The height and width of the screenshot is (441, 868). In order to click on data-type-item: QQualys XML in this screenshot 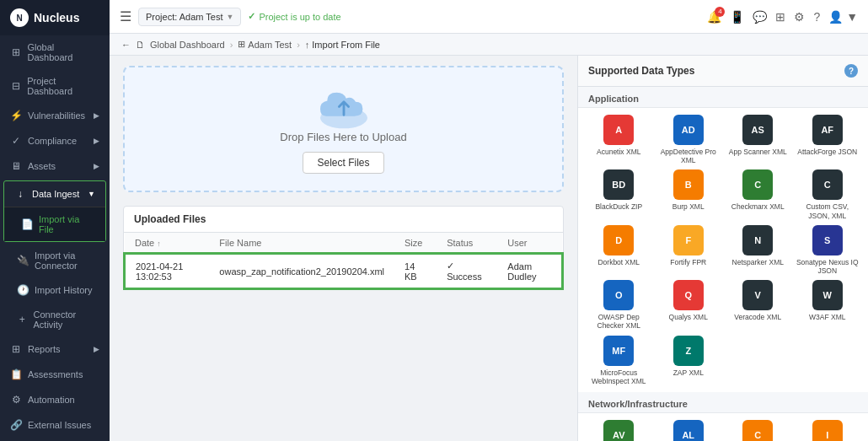, I will do `click(689, 305)`.